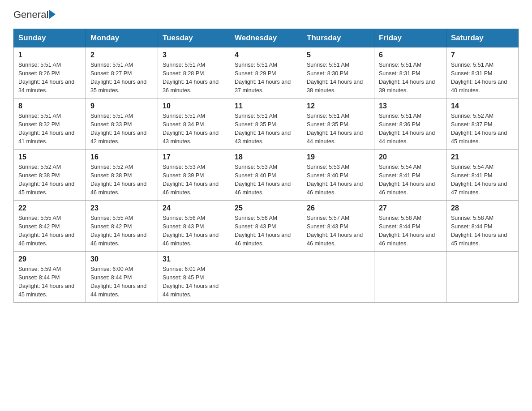 The width and height of the screenshot is (532, 411). What do you see at coordinates (194, 277) in the screenshot?
I see `calendar-cell: 31Sunrise: 6:01 AMSunset: 8:45 PMDayligh…` at bounding box center [194, 277].